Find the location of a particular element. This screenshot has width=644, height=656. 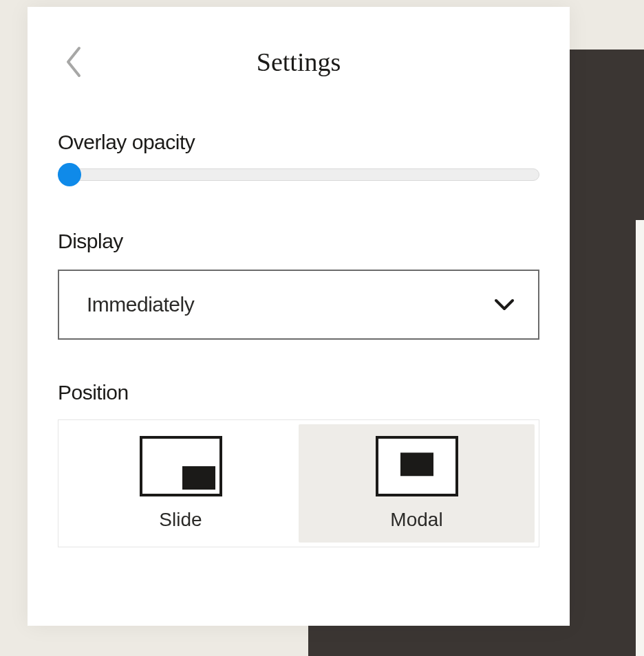

position-label: Position is located at coordinates (299, 393).